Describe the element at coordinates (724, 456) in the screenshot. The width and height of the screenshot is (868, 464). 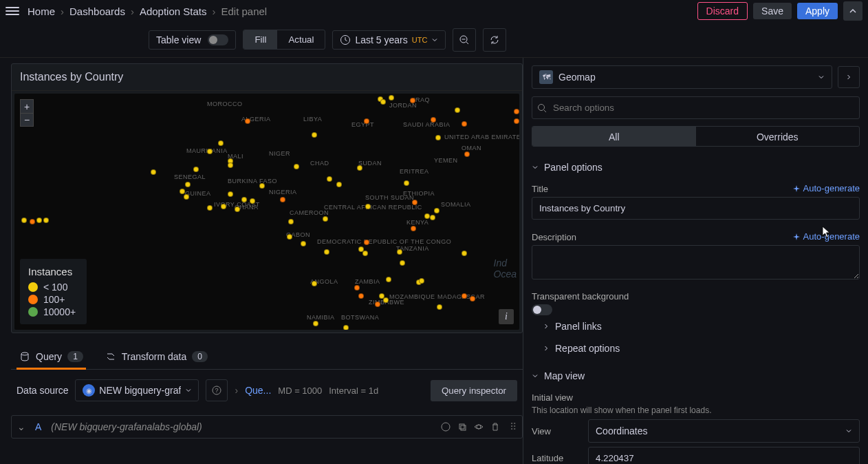
I see `latitude-input` at that location.